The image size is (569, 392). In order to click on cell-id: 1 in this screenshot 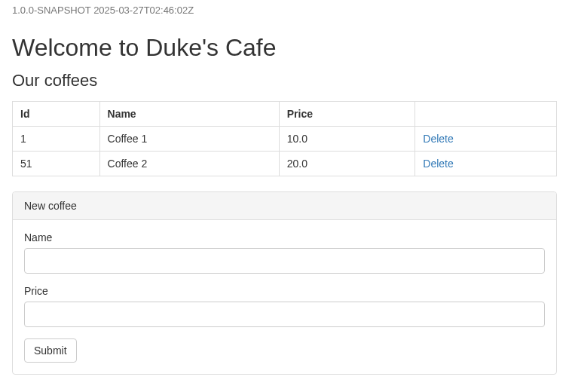, I will do `click(57, 139)`.